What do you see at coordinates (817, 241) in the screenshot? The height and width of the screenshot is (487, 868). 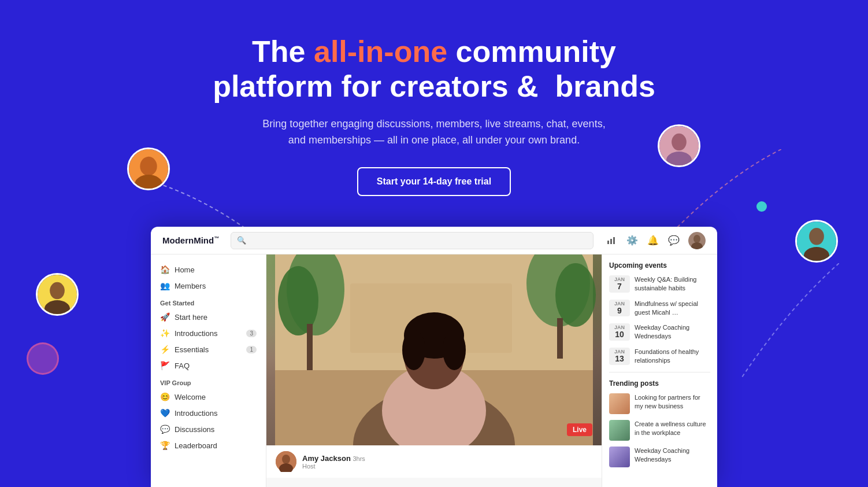 I see `avatar-bottom-right` at bounding box center [817, 241].